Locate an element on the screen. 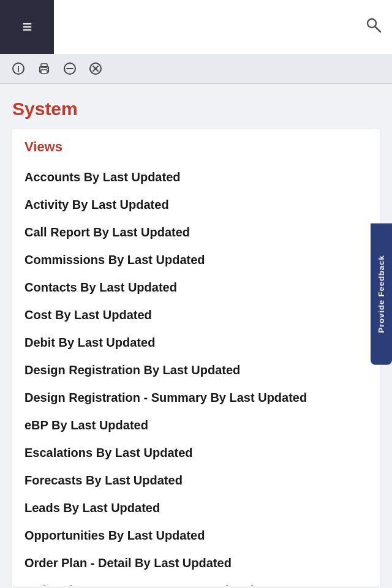 Image resolution: width=392 pixels, height=588 pixels. list-item: Opportunities By Last Updated is located at coordinates (196, 535).